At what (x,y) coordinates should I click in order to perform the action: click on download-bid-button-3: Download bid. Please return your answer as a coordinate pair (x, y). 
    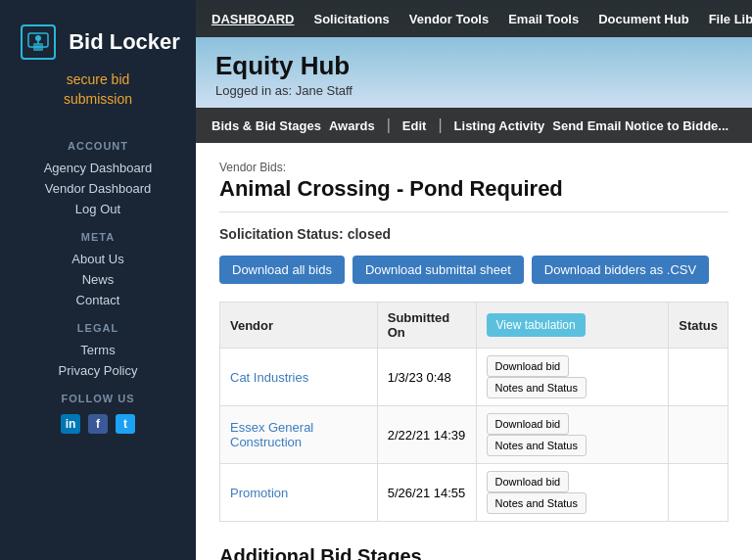
    Looking at the image, I should click on (529, 482).